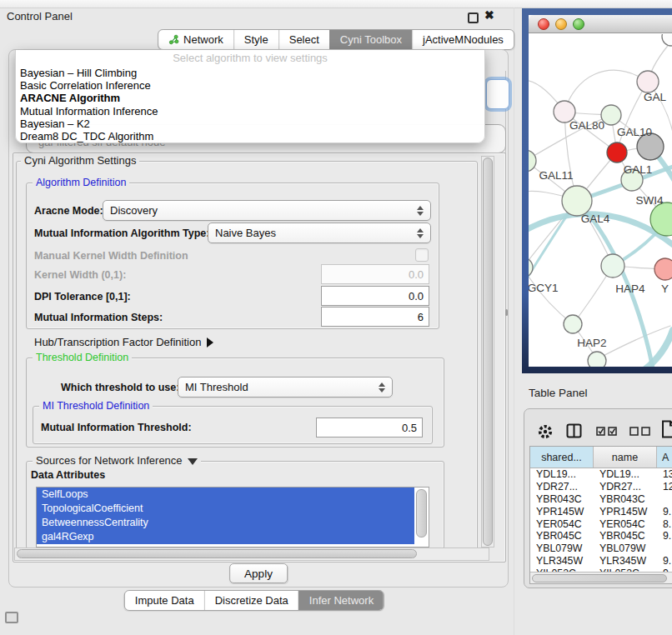 The width and height of the screenshot is (672, 635). I want to click on panel-grip-icon, so click(12, 618).